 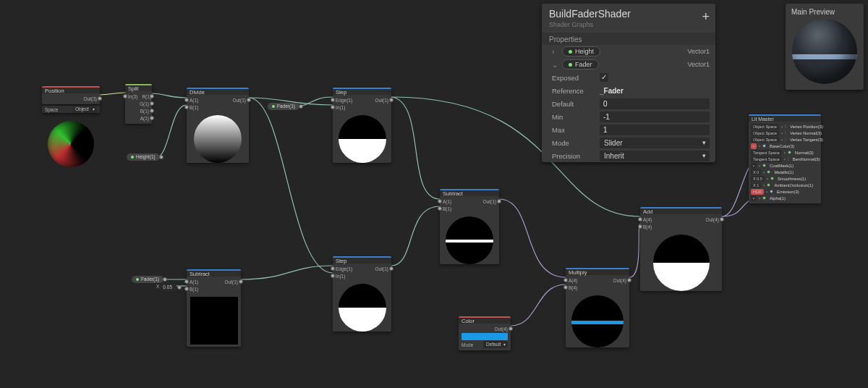 I want to click on precision-select: Inherit, so click(x=655, y=156).